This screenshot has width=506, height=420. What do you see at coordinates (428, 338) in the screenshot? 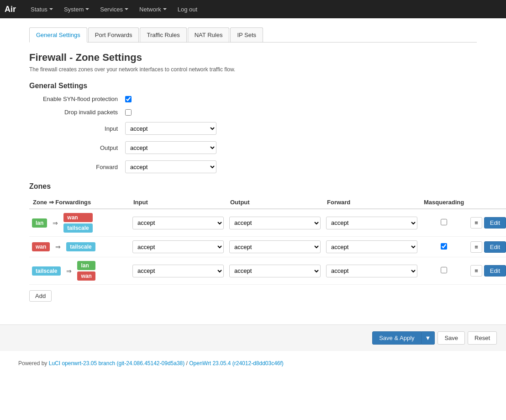
I see `save-apply-caret-button: ▼` at bounding box center [428, 338].